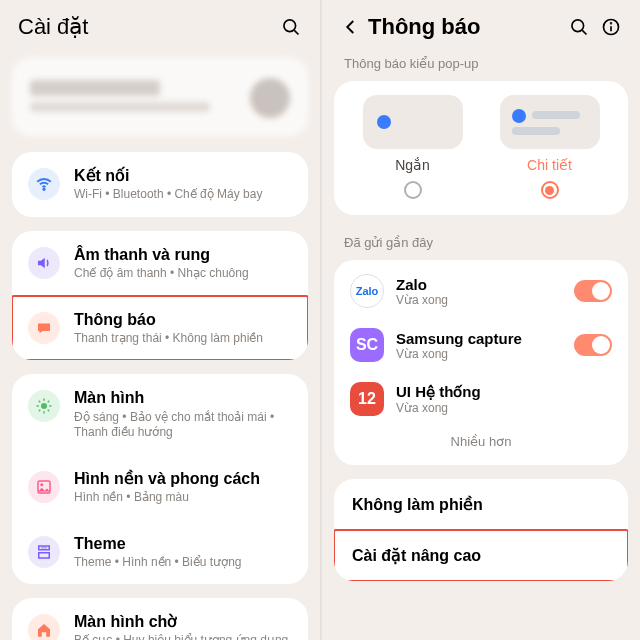  I want to click on settings-row-theme: Theme Theme • Hình nền • Biểu tượng, so click(160, 552).